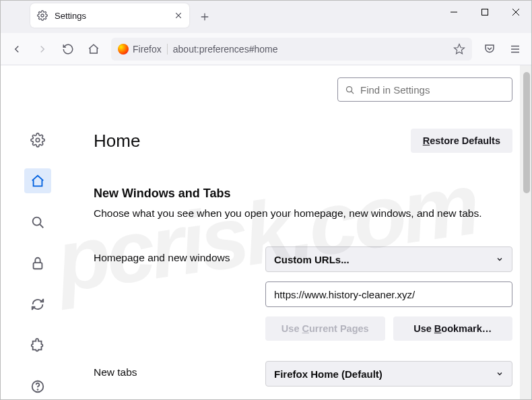 This screenshot has width=532, height=400. I want to click on reload-button, so click(68, 49).